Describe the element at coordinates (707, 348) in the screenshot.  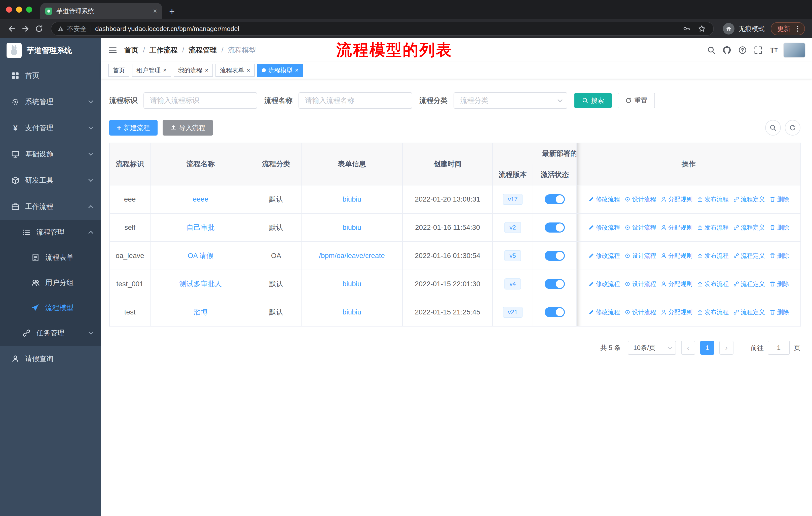
I see `page-number-button: 1` at that location.